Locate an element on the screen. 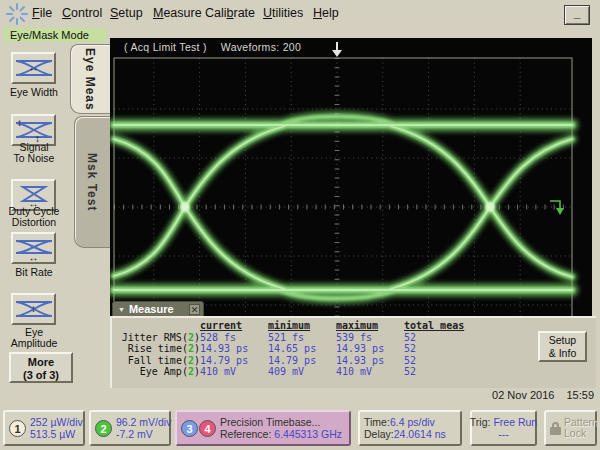 The width and height of the screenshot is (600, 450). measure-row-jitter-rms: Jitter RMS(2) 528 fs 521 fs 539 fs 52 is located at coordinates (301, 338).